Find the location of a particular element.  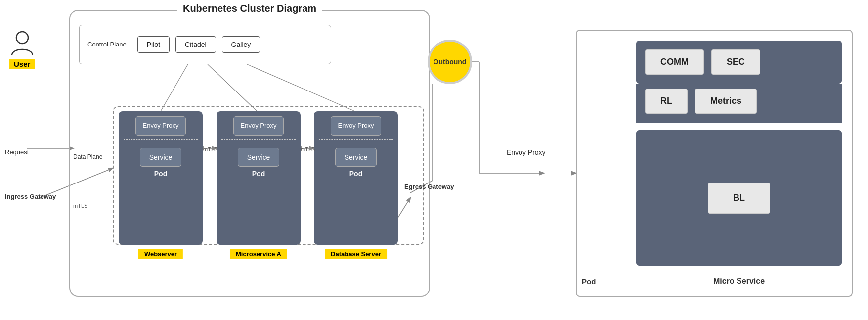

egress-gateway-label: Egress Gateway is located at coordinates (429, 187).